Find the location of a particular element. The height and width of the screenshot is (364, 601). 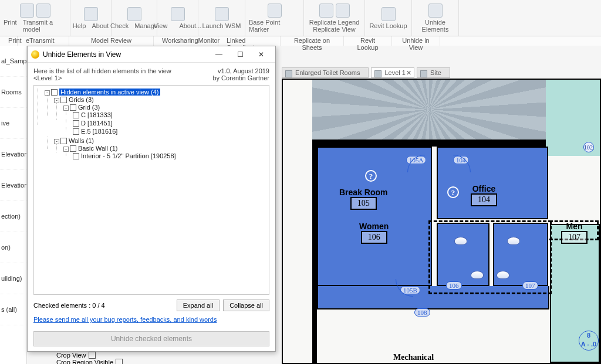

ribbon-label: Replicate View is located at coordinates (335, 29).